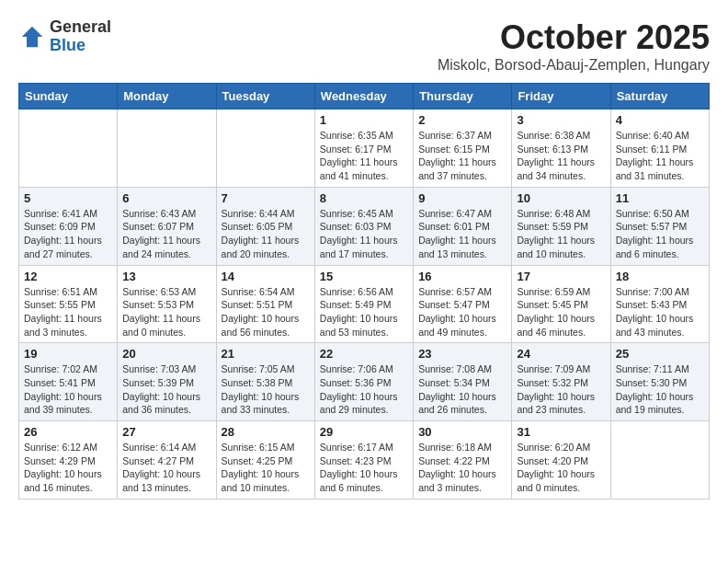 The image size is (728, 563). Describe the element at coordinates (167, 460) in the screenshot. I see `calendar-cell: 27Sunrise: 6:14 AM Sunset: 4:27 PM Dayli…` at that location.